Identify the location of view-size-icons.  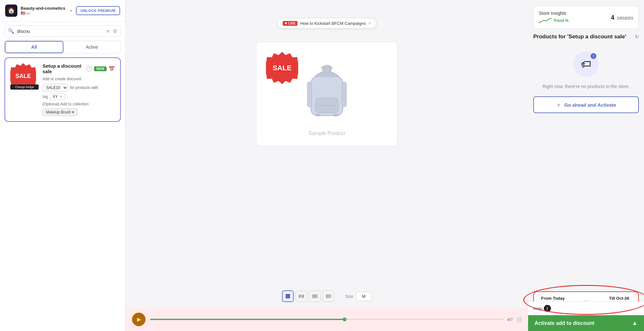
(308, 296).